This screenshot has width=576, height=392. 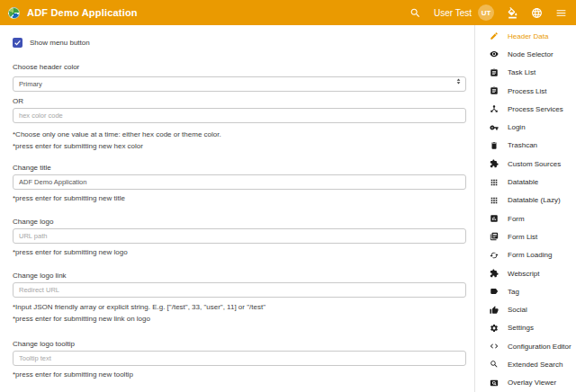 What do you see at coordinates (239, 182) in the screenshot?
I see `title-input` at bounding box center [239, 182].